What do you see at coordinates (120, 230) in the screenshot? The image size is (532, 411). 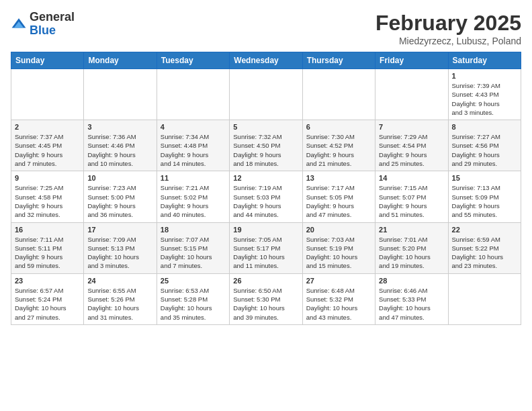 I see `day-number: 17` at bounding box center [120, 230].